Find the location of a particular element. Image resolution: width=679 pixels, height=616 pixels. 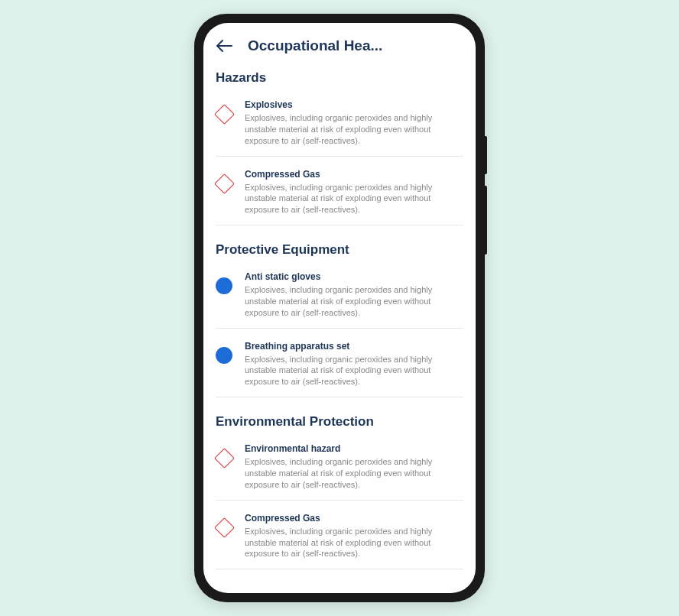

page-title: Occupational Hea... is located at coordinates (315, 46).